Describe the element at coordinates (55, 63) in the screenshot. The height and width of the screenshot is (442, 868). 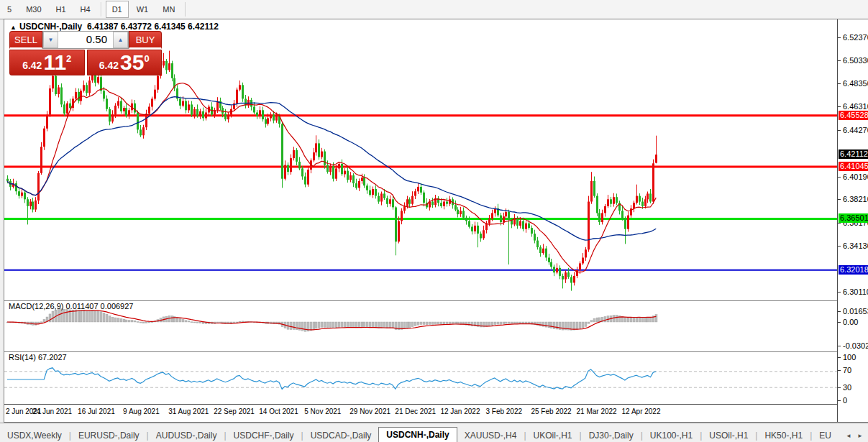
I see `sell-price-big: 11` at that location.